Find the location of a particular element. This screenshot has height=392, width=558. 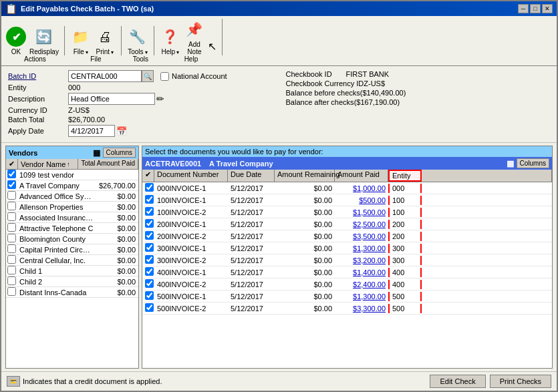

doc-list-item: 500INVOICE-1 5/12/2017 $0.00 $1,300.00 5… is located at coordinates (347, 297).